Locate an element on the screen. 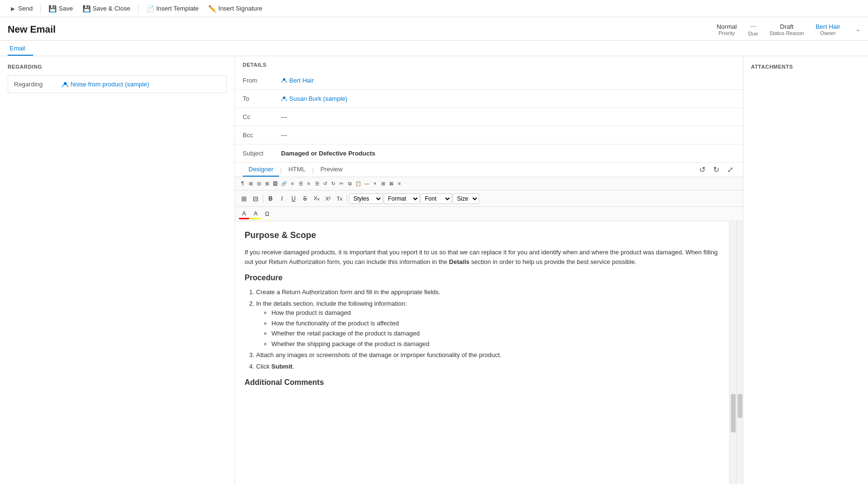  rte-btn-undo2: ↺ is located at coordinates (325, 184).